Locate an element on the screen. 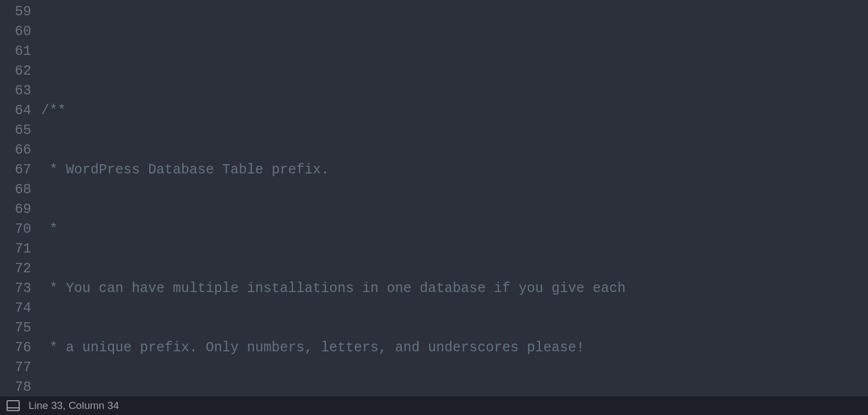 The width and height of the screenshot is (868, 415). code-line: * is located at coordinates (454, 229).